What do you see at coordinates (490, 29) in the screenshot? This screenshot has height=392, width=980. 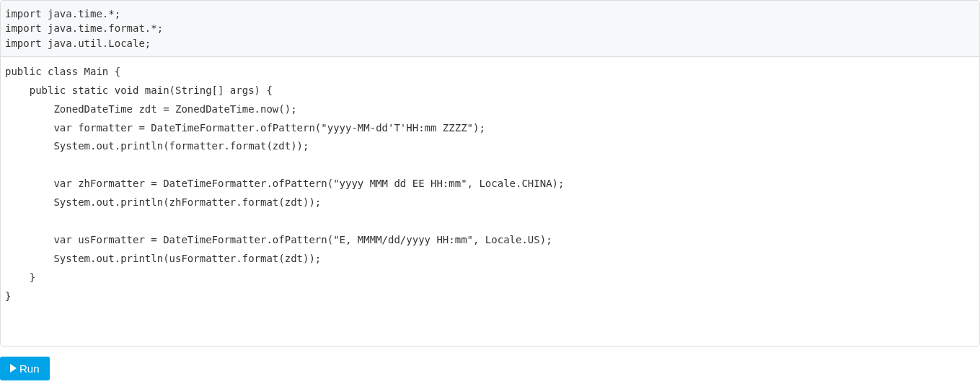 I see `code-imports: import java.time.*; import java.time.for…` at bounding box center [490, 29].